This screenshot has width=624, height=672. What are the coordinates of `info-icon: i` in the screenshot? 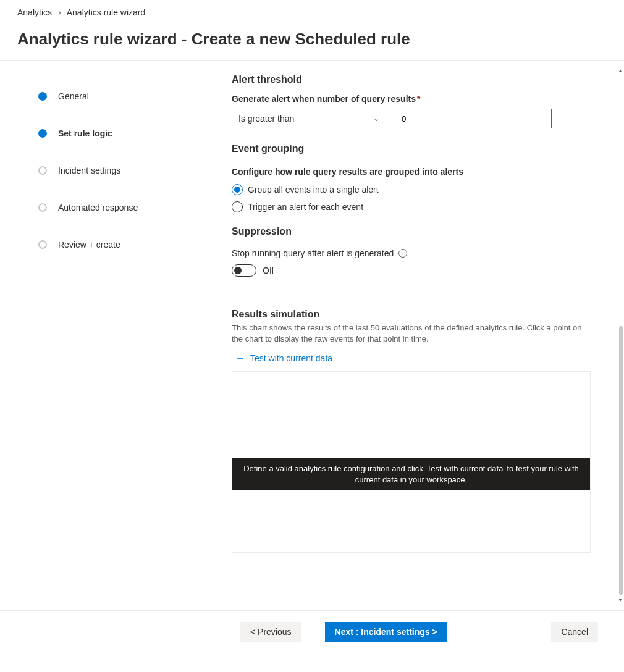 It's located at (403, 253).